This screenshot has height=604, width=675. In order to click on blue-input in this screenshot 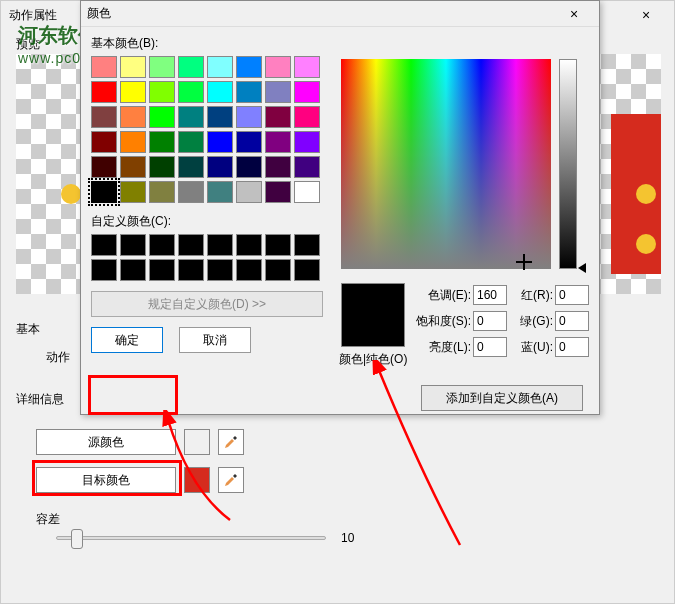, I will do `click(572, 347)`.